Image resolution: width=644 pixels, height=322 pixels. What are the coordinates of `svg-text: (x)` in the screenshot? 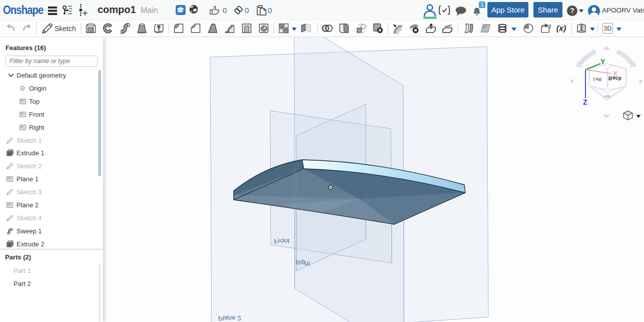 It's located at (561, 28).